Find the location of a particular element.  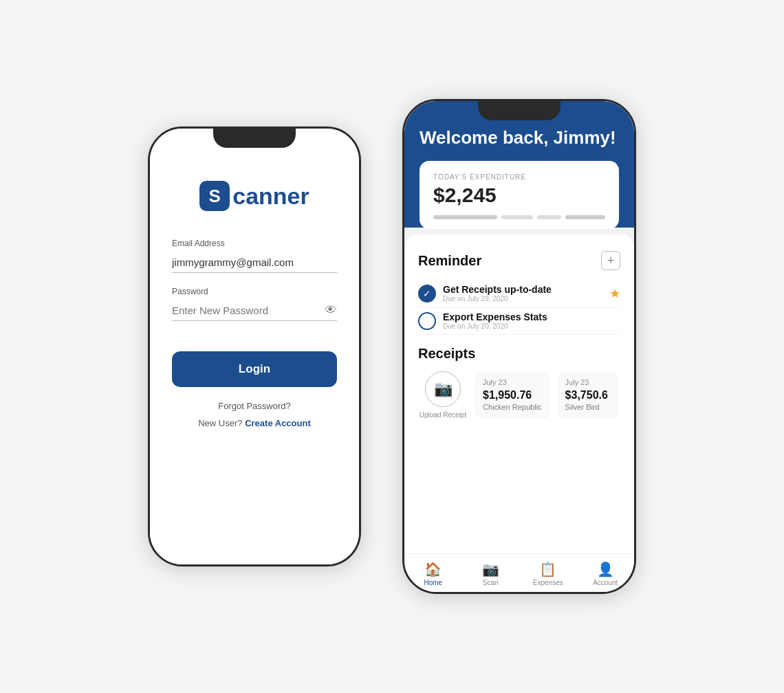

account-icon: 👤 is located at coordinates (605, 569).